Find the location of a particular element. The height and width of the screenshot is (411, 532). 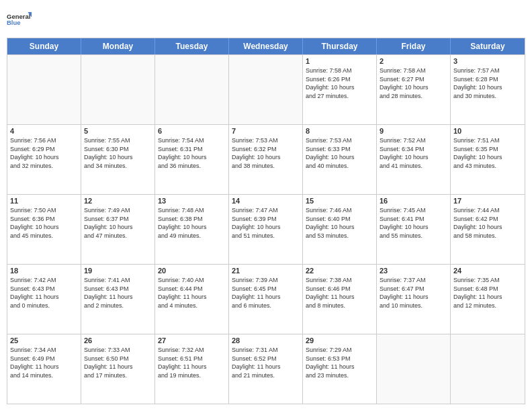

day-number: 2 is located at coordinates (414, 61).